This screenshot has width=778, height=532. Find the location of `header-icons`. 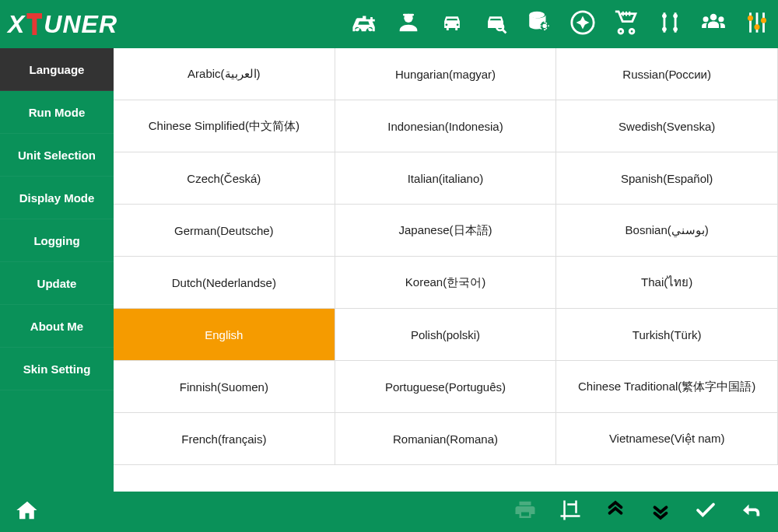

header-icons is located at coordinates (561, 24).